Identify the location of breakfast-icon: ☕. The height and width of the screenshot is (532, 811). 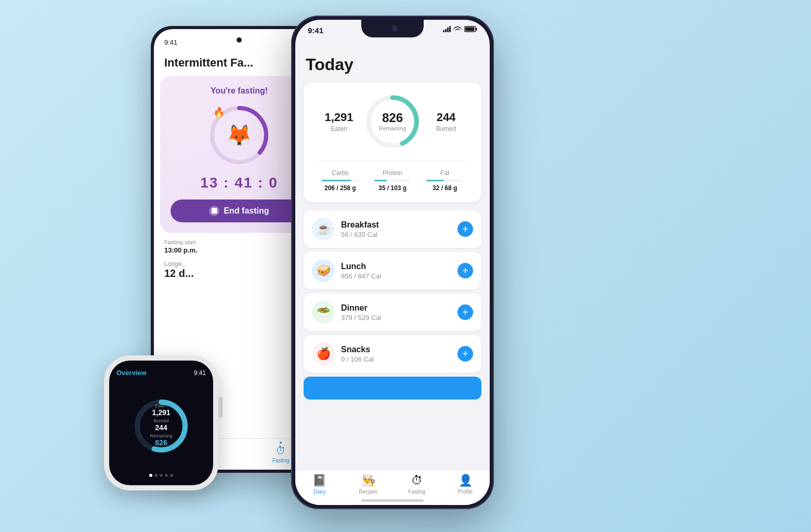
(323, 229).